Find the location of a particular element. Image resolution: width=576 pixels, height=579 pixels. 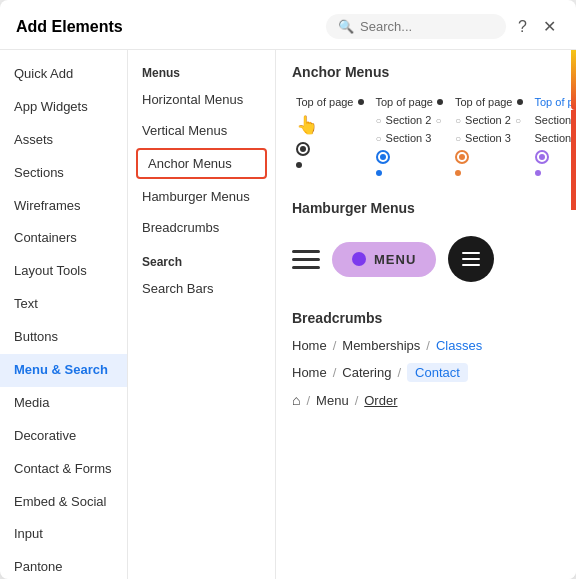

bc1-sep2: / is located at coordinates (428, 346).